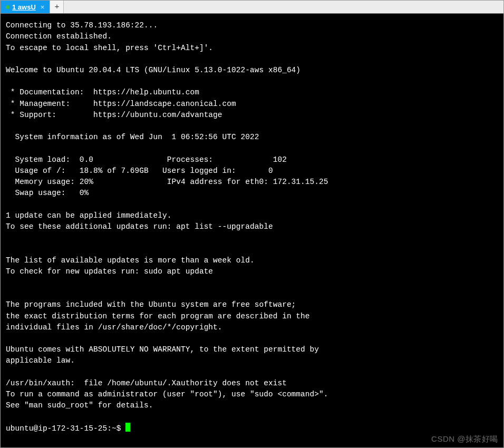  What do you see at coordinates (132, 137) in the screenshot?
I see `line-sysinfo-header: System information as of Wed Jun 1 06:52…` at bounding box center [132, 137].